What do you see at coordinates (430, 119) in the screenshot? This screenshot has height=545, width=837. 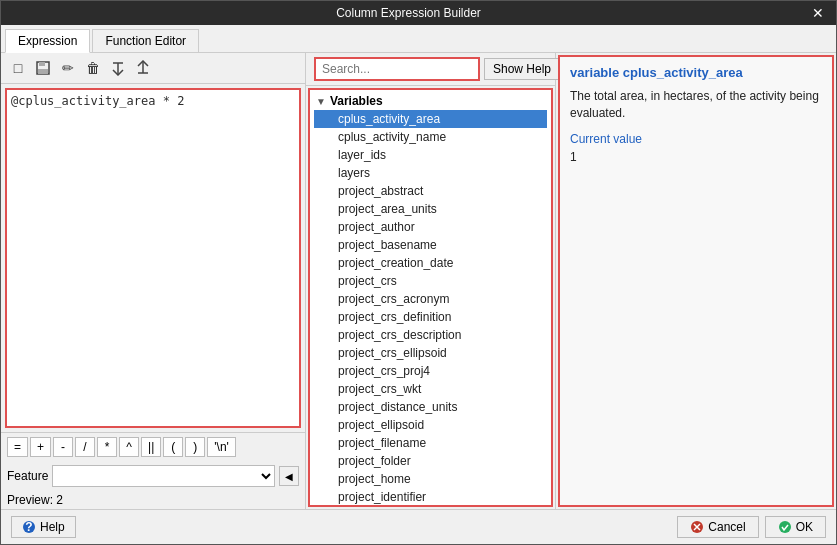 I see `list-item: cplus_activity_area` at bounding box center [430, 119].